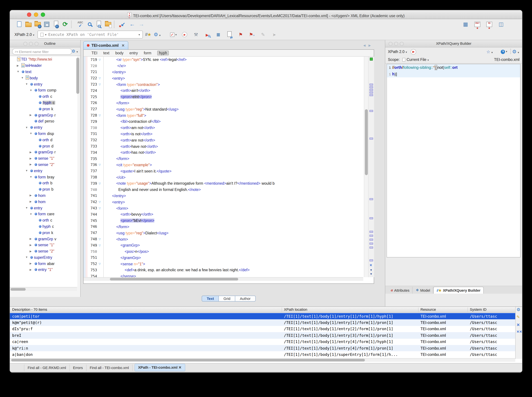 The image size is (532, 397). I want to click on code-line-746: 746 </form>, so click(224, 227).